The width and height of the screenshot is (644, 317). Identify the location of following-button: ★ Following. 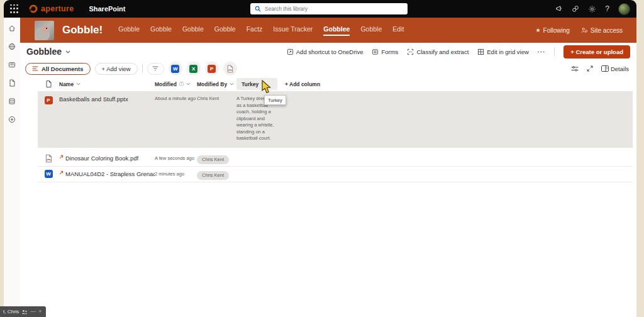
(553, 30).